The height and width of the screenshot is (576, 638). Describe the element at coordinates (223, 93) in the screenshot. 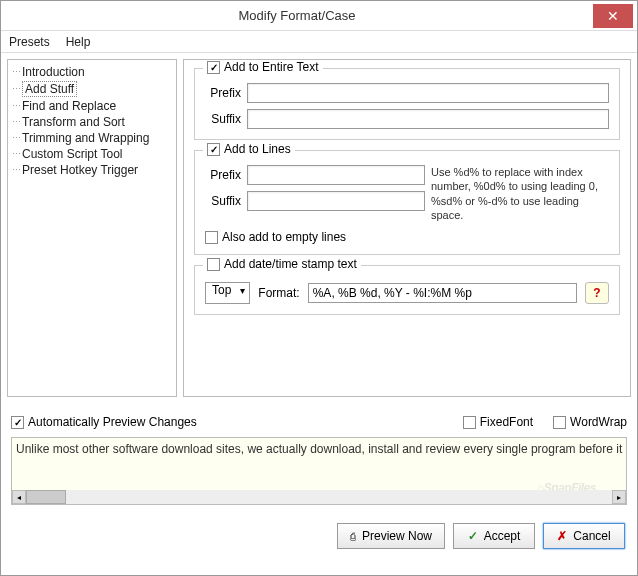

I see `entire-prefix-label: Prefix` at that location.